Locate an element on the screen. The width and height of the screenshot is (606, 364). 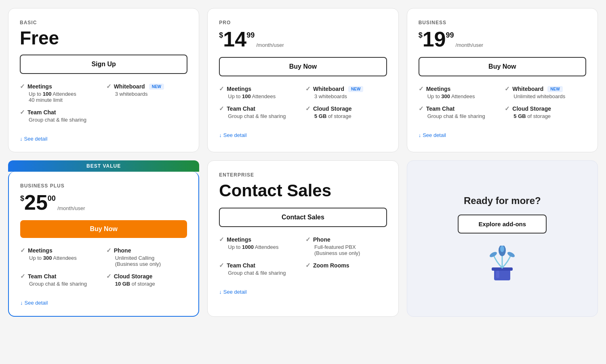
price-period: /month/user is located at coordinates (469, 46).